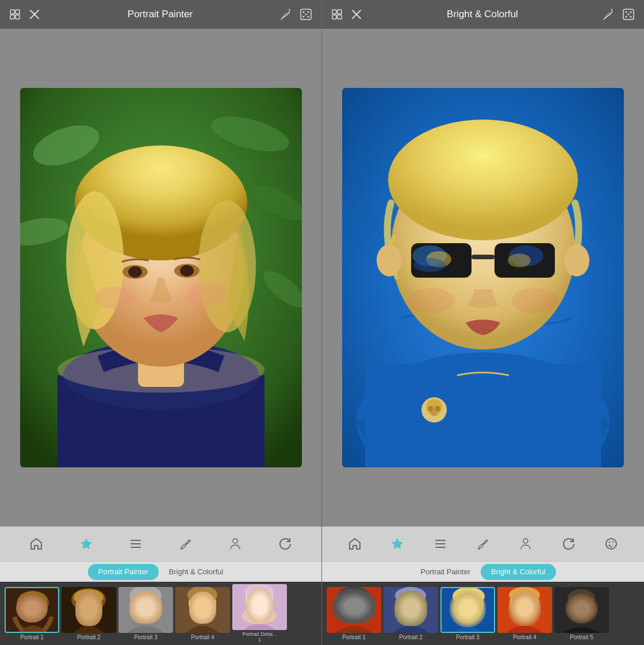 The height and width of the screenshot is (645, 644). What do you see at coordinates (397, 544) in the screenshot?
I see `star-icon-right` at bounding box center [397, 544].